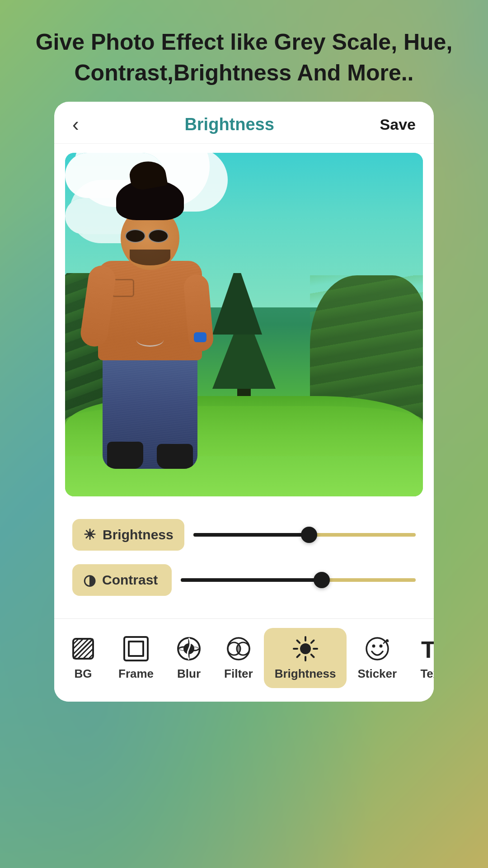  Describe the element at coordinates (244, 660) in the screenshot. I see `bottom-toolbar: BG Frame` at that location.